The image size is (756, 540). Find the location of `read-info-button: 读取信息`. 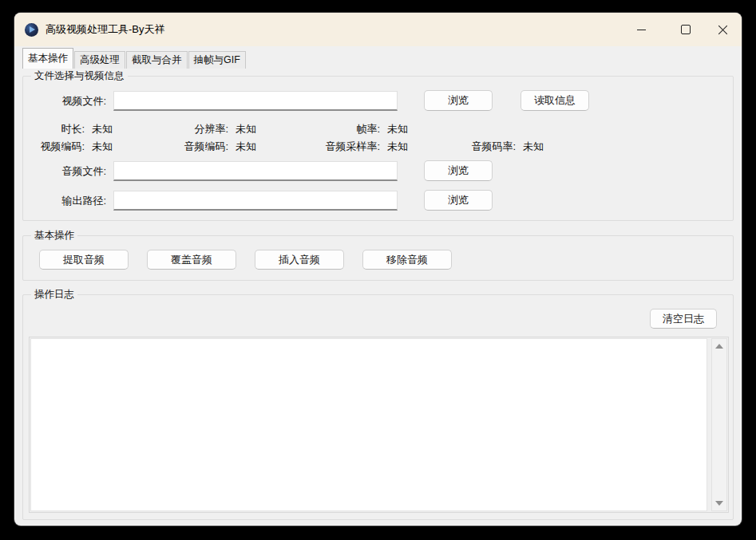

read-info-button: 读取信息 is located at coordinates (555, 101).